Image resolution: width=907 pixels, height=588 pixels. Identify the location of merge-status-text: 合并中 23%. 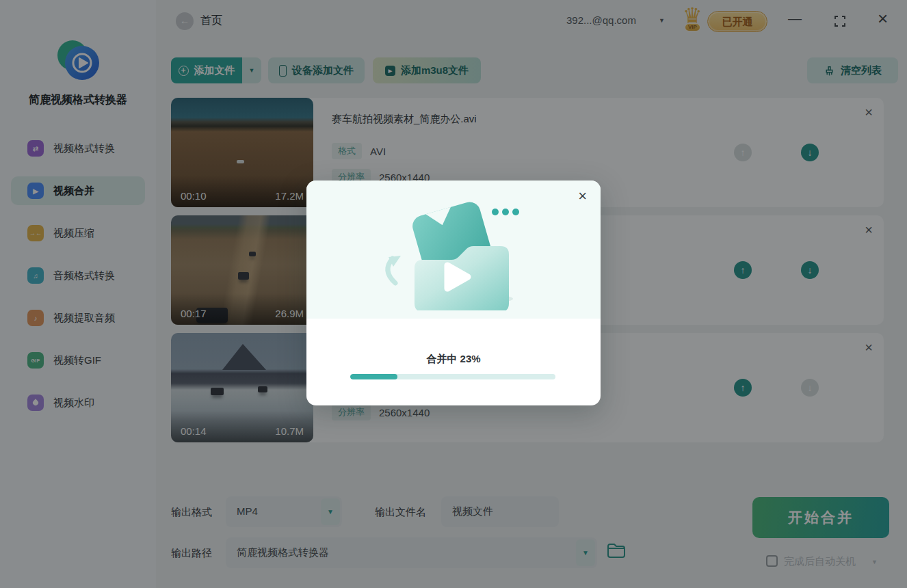
(454, 360).